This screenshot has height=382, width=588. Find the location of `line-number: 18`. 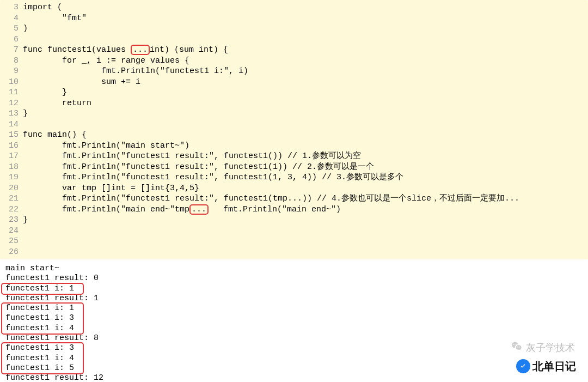

line-number: 18 is located at coordinates (11, 167).